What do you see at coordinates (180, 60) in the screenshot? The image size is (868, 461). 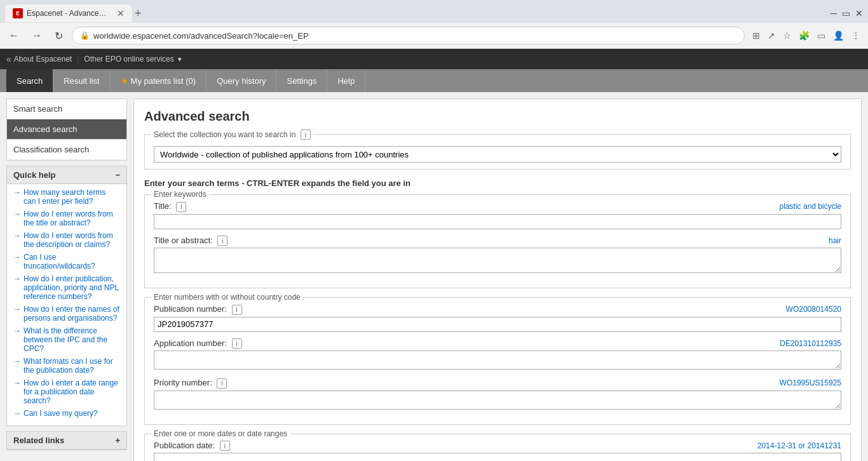 I see `dropdown-arrow-icon: ▼` at bounding box center [180, 60].